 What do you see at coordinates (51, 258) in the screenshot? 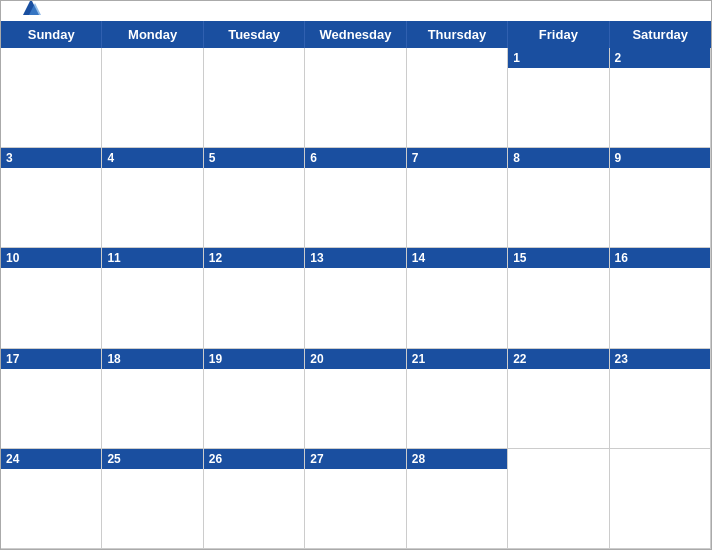
I see `day-number: 10` at bounding box center [51, 258].